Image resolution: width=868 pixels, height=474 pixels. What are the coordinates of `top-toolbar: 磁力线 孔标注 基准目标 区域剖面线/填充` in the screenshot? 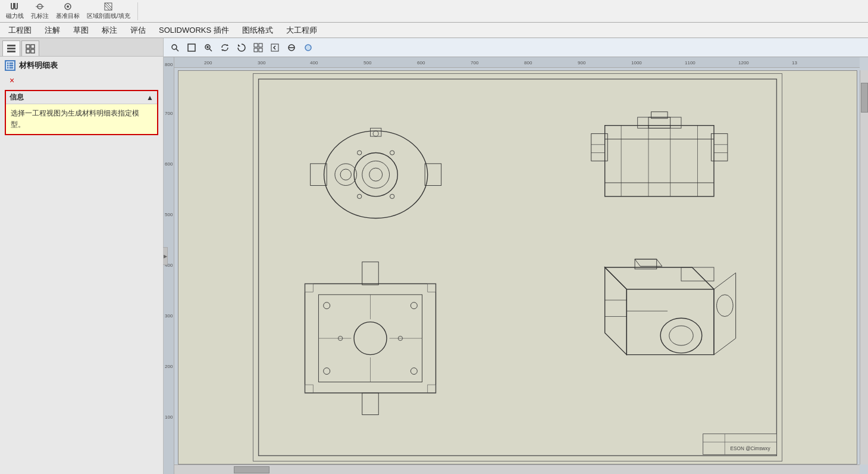 It's located at (434, 11).